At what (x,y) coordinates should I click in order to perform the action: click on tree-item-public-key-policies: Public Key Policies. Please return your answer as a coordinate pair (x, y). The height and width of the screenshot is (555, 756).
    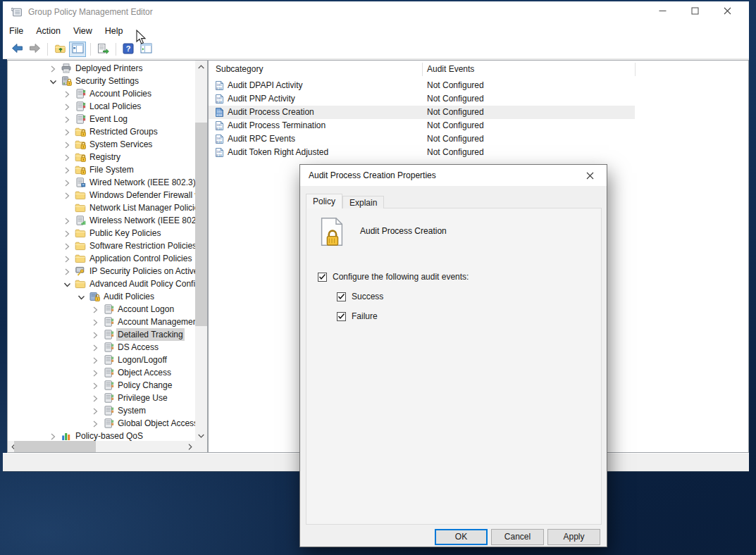
    Looking at the image, I should click on (102, 233).